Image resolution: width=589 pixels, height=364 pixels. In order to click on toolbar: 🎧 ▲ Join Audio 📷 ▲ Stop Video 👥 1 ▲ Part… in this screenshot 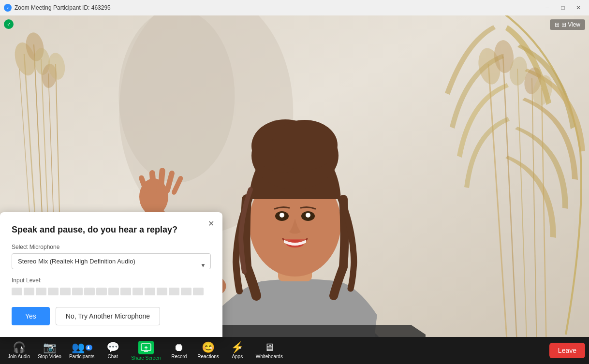, I will do `click(294, 350)`.